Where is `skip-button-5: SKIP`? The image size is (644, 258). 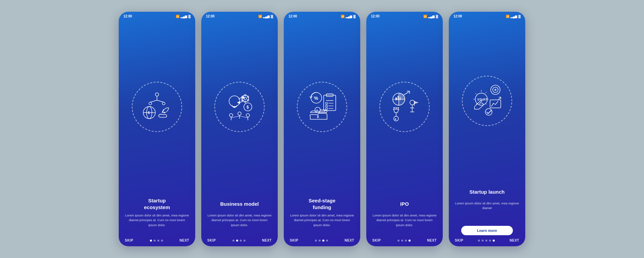 skip-button-5: SKIP is located at coordinates (459, 241).